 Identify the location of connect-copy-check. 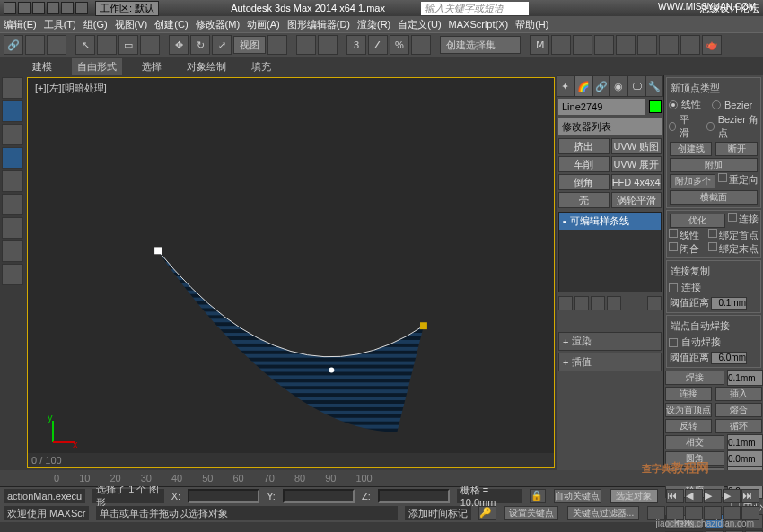
(673, 288).